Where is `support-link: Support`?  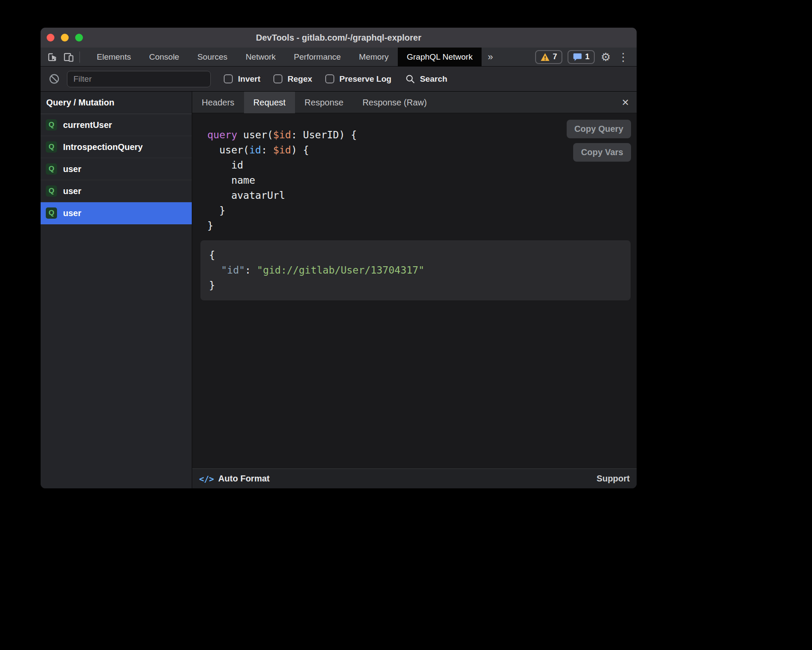 support-link: Support is located at coordinates (613, 479).